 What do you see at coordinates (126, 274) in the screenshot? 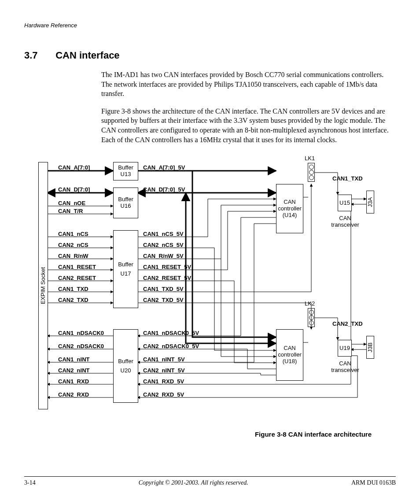
I see `buffer-u17-ref: U17` at bounding box center [126, 274].